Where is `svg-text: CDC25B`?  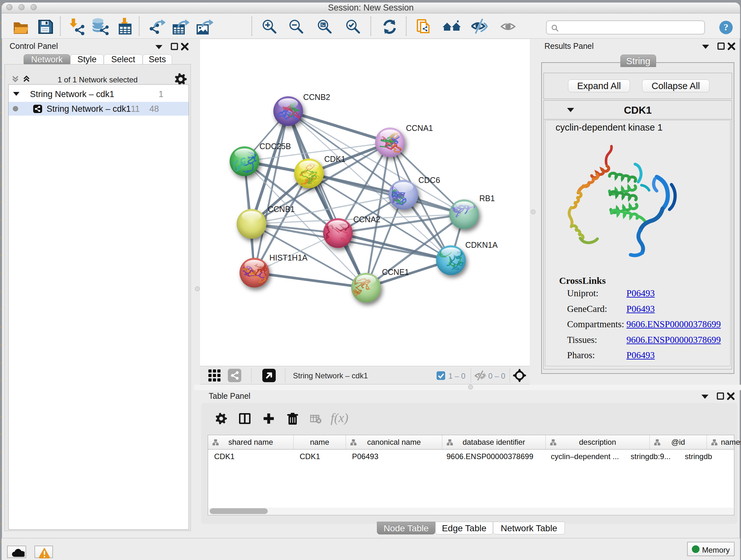
svg-text: CDC25B is located at coordinates (275, 146).